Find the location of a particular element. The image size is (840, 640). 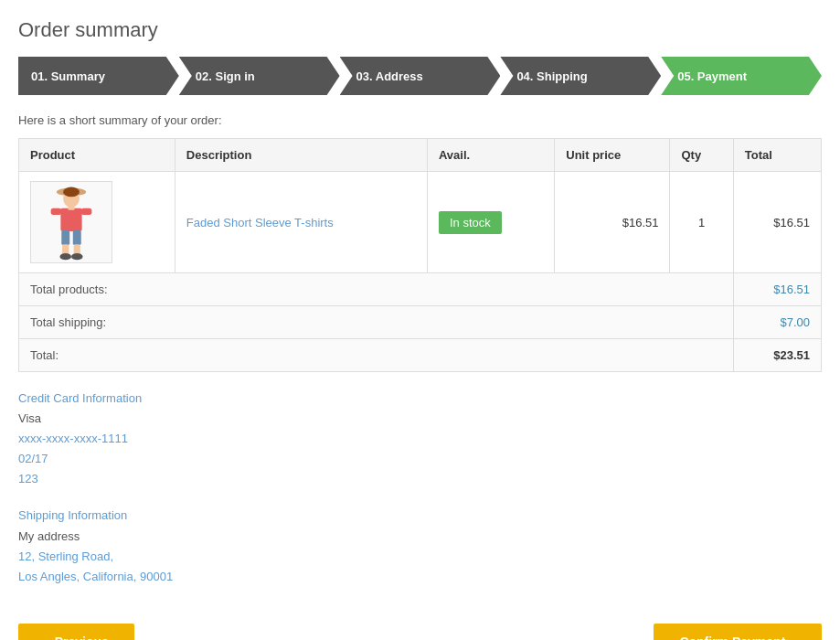

product-image-cell is located at coordinates (97, 223).